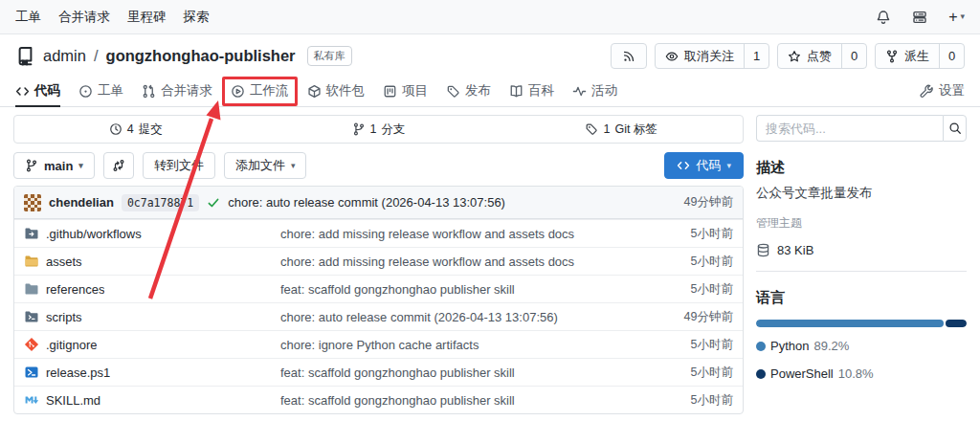 Image resolution: width=980 pixels, height=443 pixels. Describe the element at coordinates (850, 323) in the screenshot. I see `language-bar-python` at that location.